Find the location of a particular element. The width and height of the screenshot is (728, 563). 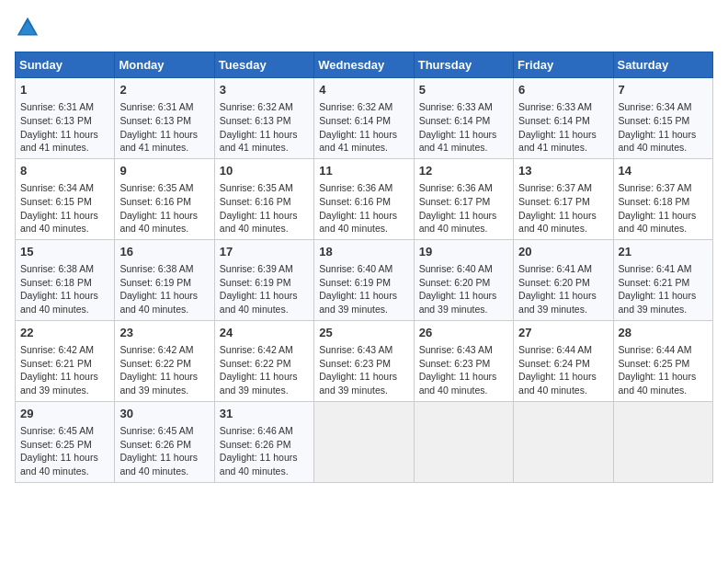

day-number: 12 is located at coordinates (463, 171).